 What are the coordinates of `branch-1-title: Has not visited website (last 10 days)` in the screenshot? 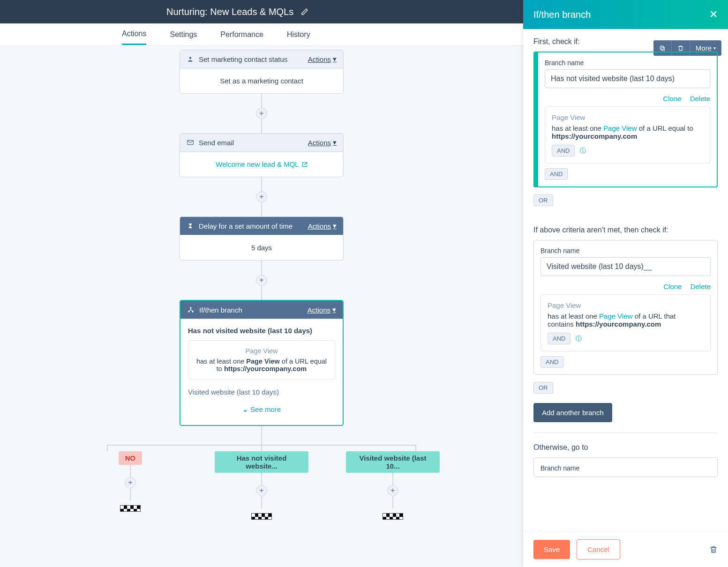 It's located at (262, 331).